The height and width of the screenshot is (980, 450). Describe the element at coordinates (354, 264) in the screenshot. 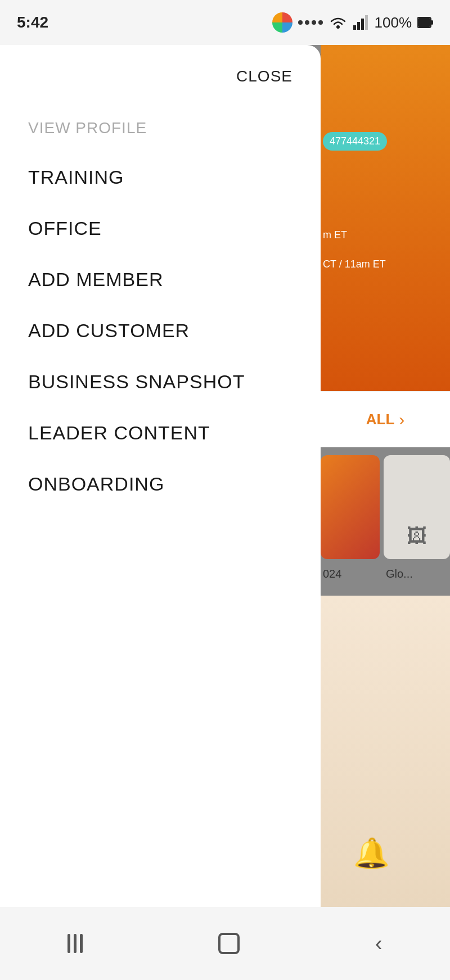

I see `bg-time2: CT / 11am ET` at that location.